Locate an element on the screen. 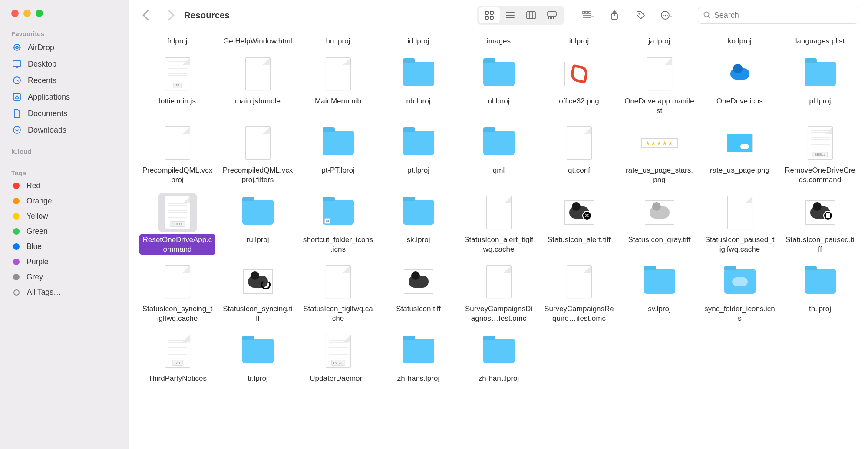  file-item: th.lproj is located at coordinates (820, 293).